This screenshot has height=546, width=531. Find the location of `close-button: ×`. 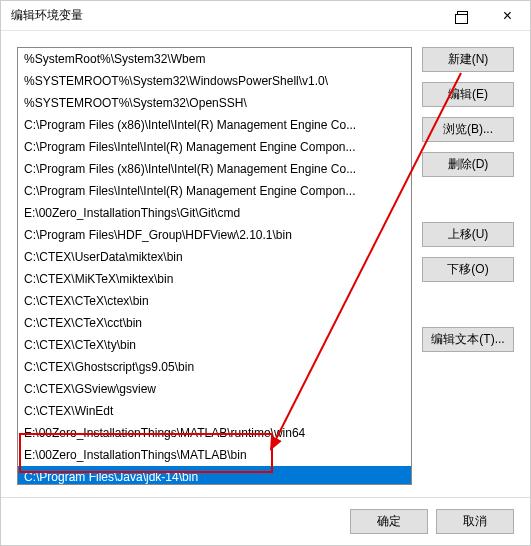

close-button: × is located at coordinates (508, 16).